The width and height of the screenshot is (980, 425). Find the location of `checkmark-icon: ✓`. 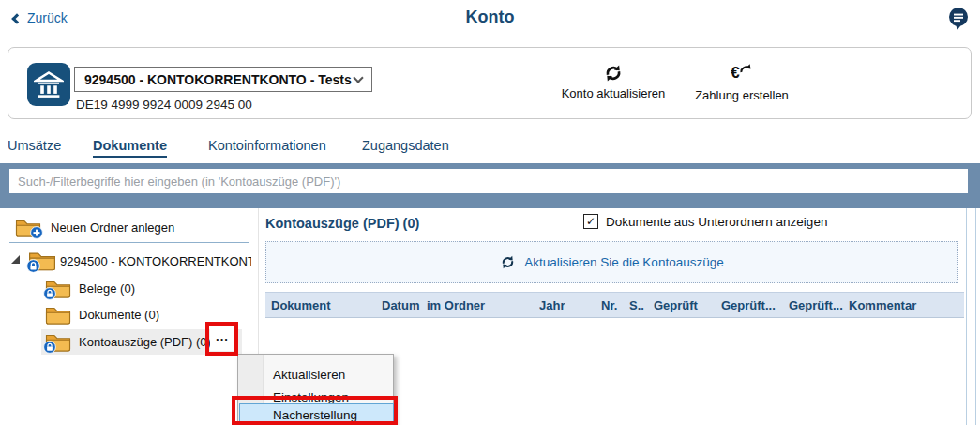

checkmark-icon: ✓ is located at coordinates (591, 221).